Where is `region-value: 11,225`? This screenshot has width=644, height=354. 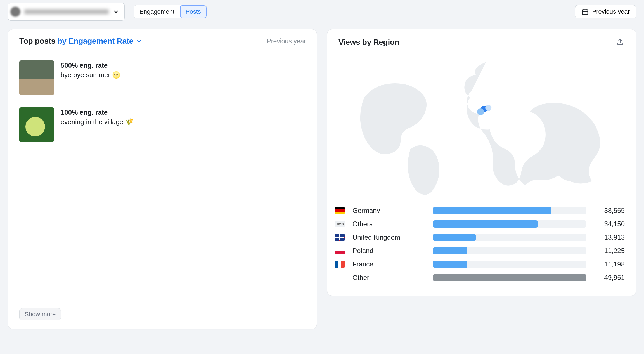
region-value: 11,225 is located at coordinates (608, 251).